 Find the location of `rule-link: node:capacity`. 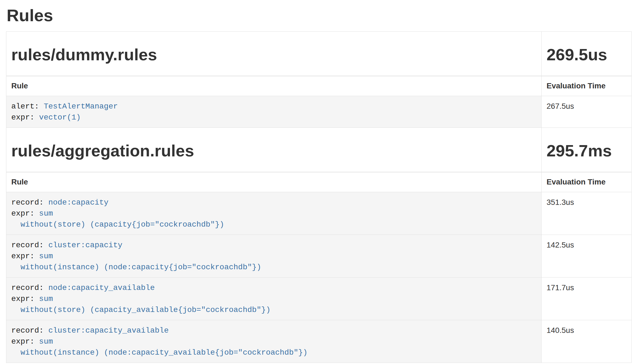

rule-link: node:capacity is located at coordinates (78, 203).